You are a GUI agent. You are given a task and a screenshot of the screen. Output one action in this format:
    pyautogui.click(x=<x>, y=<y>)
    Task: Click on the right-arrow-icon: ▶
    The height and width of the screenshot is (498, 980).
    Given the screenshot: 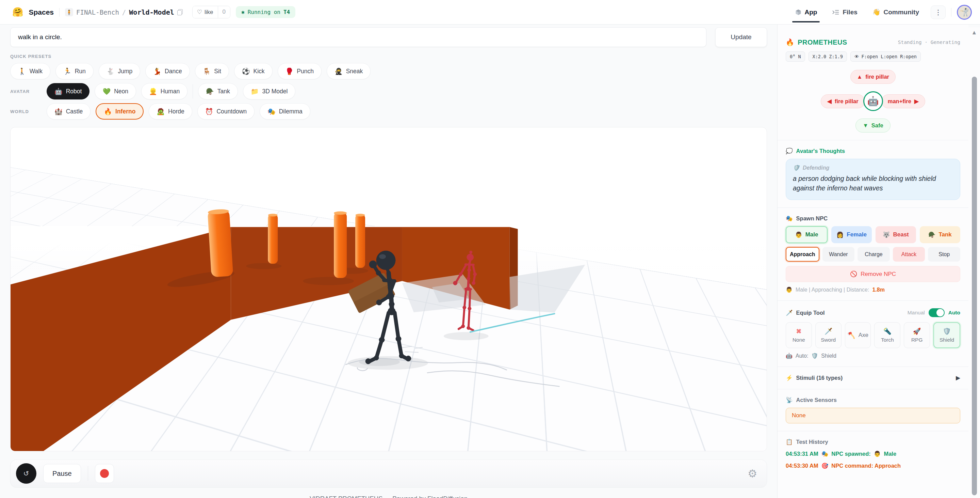 What is the action you would take?
    pyautogui.click(x=916, y=101)
    